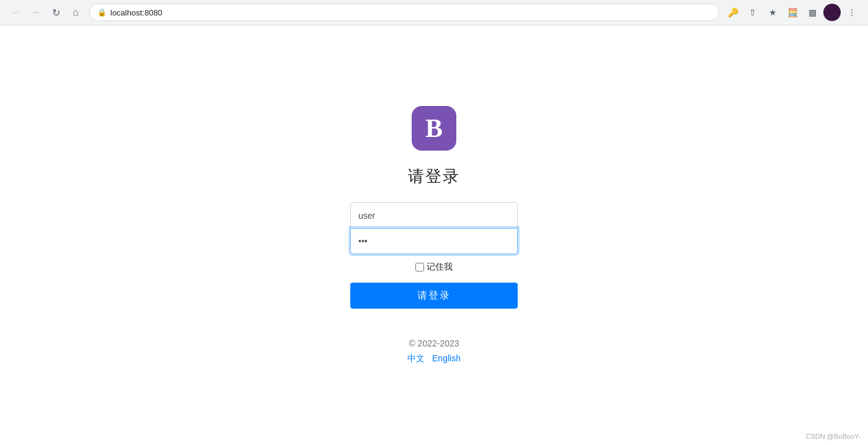 The width and height of the screenshot is (868, 445). I want to click on lock-icon: 🔒, so click(102, 12).